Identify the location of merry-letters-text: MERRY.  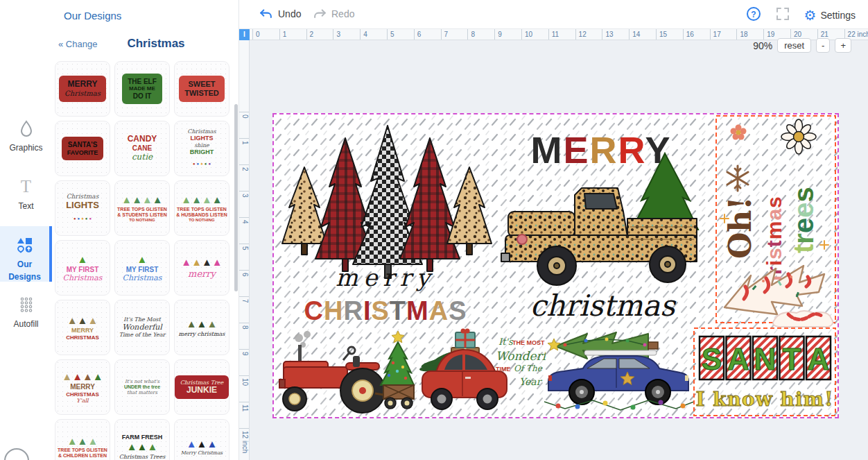
(600, 150).